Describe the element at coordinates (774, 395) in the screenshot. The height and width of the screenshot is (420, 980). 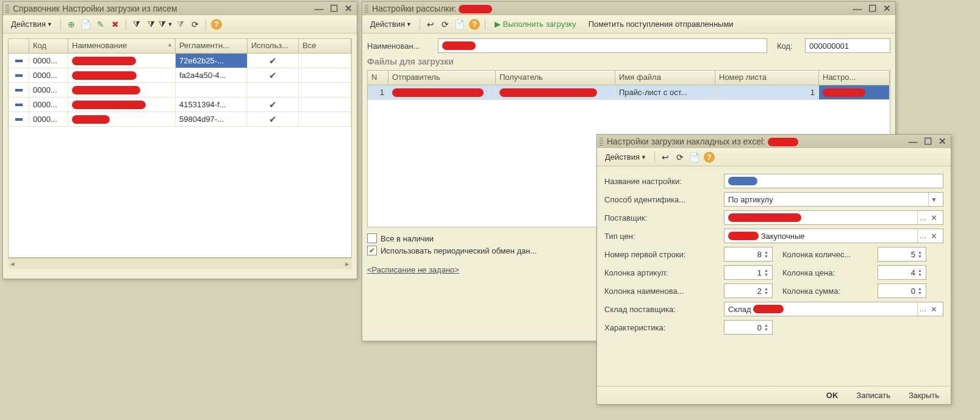
I see `footer-bar: OK Записать Закрыть` at that location.